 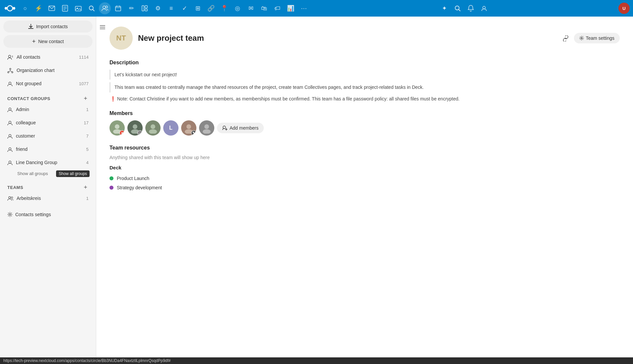 I want to click on teams-header: Teams +, so click(x=48, y=186).